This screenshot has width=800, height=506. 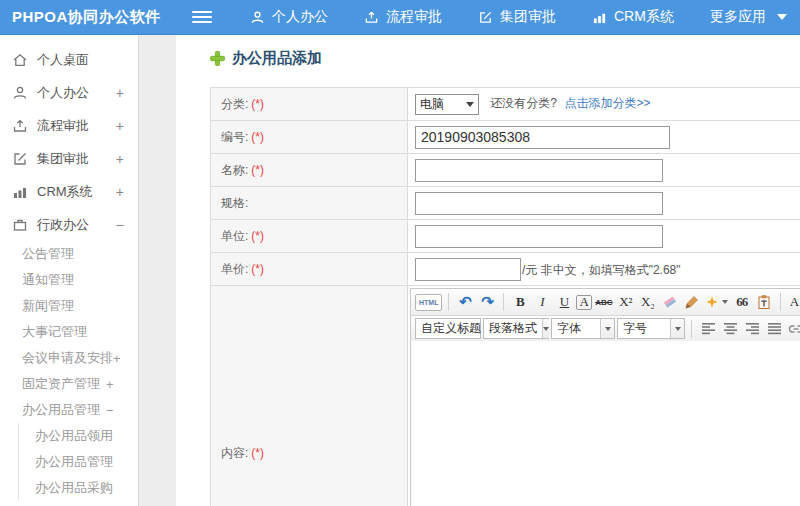 I want to click on spec-label-cell: 规格:, so click(x=310, y=204).